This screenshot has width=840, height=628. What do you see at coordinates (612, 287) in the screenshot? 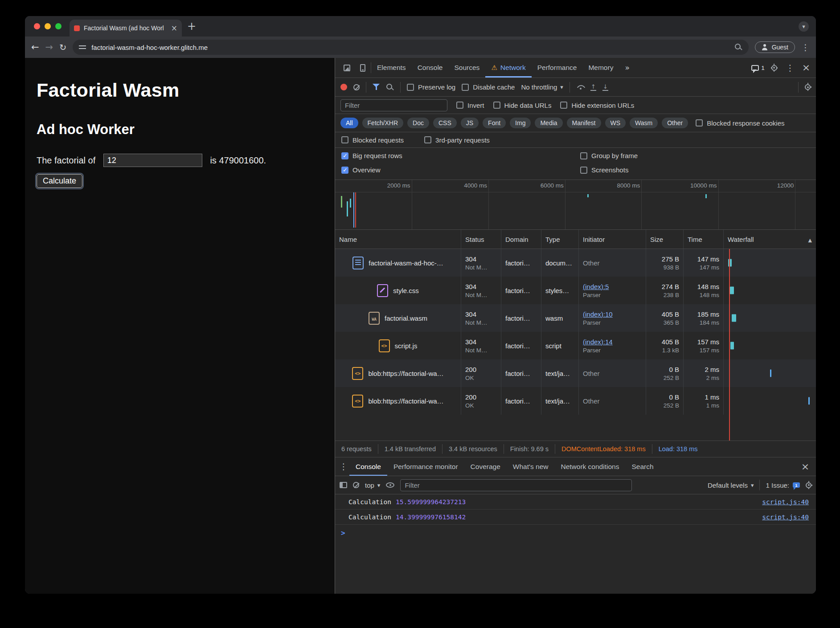
I see `initiator-link: (index):5` at bounding box center [612, 287].